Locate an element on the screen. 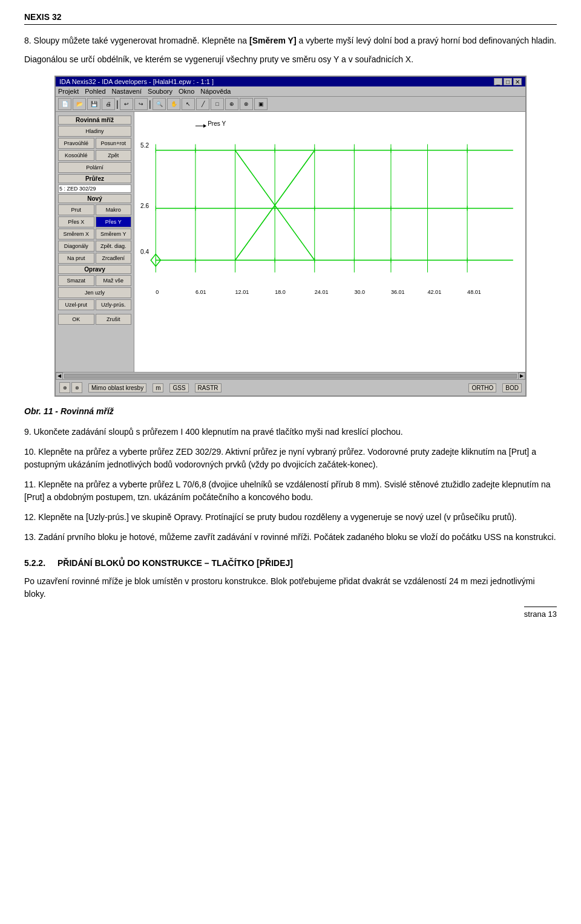  svg-text: 12.01 is located at coordinates (242, 292).